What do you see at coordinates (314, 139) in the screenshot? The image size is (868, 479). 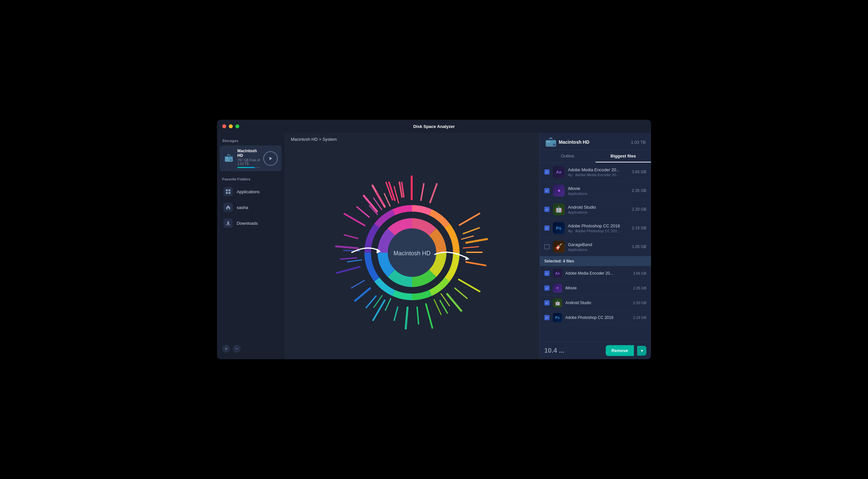 I see `breadcrumb-text: Macintosh HD > System` at bounding box center [314, 139].